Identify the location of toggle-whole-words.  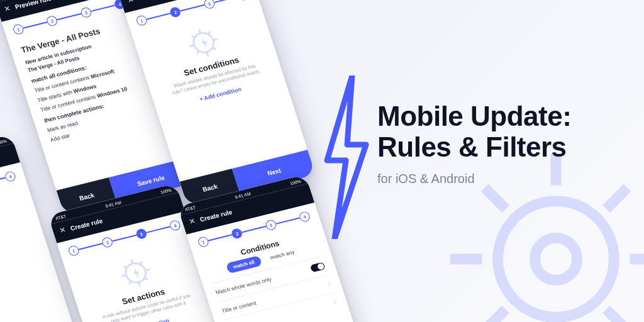
(318, 267).